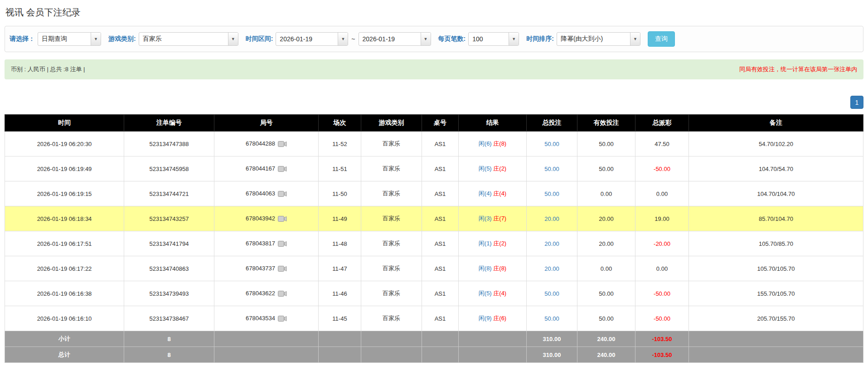 This screenshot has height=376, width=868. What do you see at coordinates (64, 144) in the screenshot?
I see `cell-time: 2026-01-19 06:20:30` at bounding box center [64, 144].